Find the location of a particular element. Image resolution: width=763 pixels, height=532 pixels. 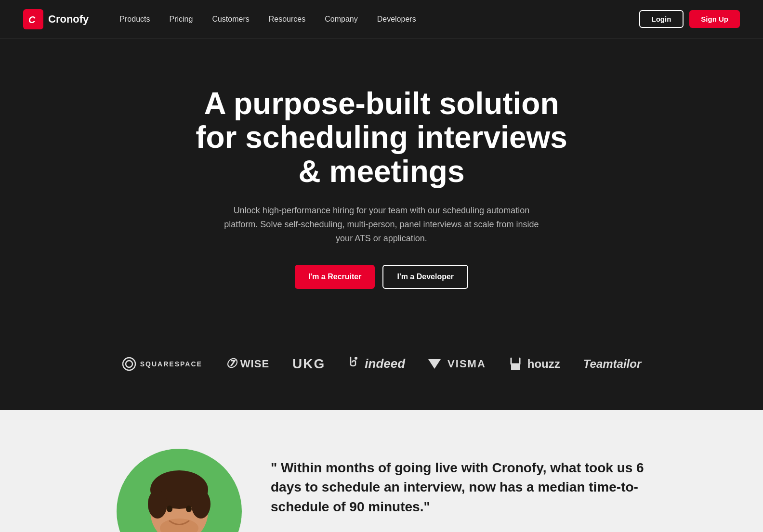

wise-icon: ⑦ is located at coordinates (231, 364).